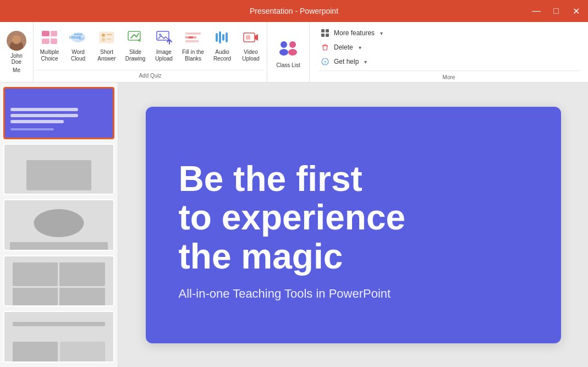 The width and height of the screenshot is (588, 367). What do you see at coordinates (354, 33) in the screenshot?
I see `more-features-label: More features` at bounding box center [354, 33].